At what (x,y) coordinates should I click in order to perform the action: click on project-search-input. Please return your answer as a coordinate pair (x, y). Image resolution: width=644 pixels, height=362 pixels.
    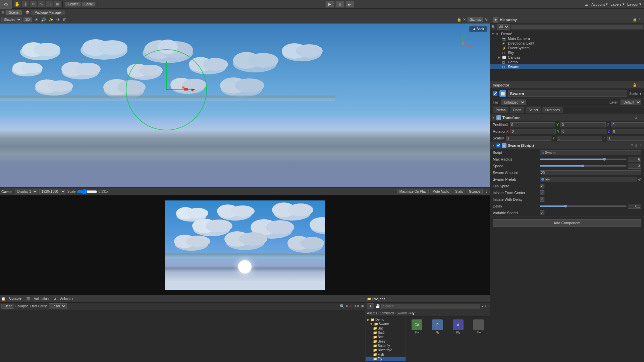
    Looking at the image, I should click on (431, 306).